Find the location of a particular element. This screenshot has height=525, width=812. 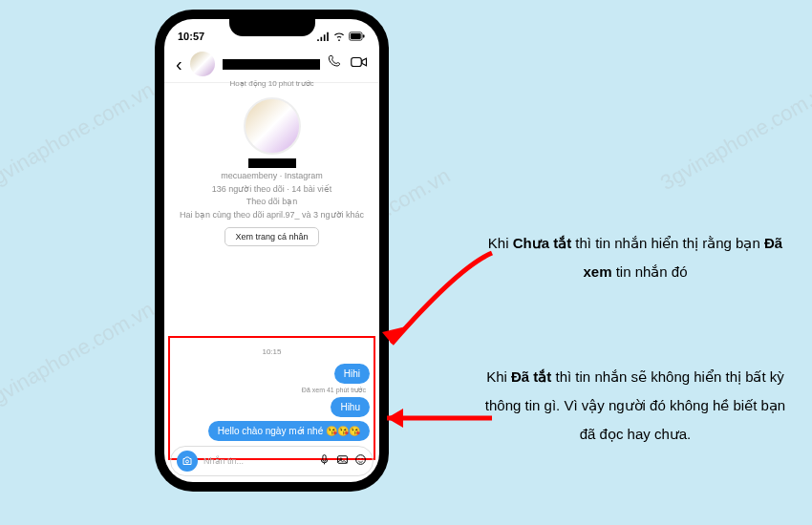

message-input: Nhắn tin... is located at coordinates (258, 461).